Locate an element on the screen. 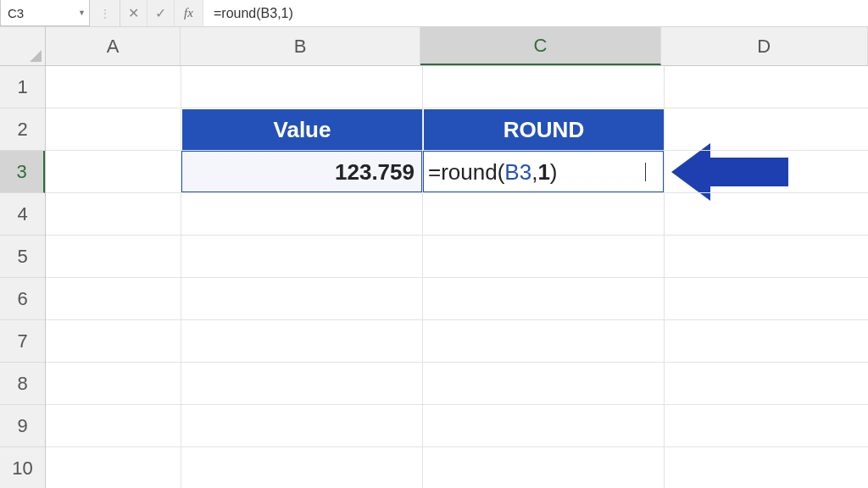 The image size is (868, 488). row-header-7: 7 is located at coordinates (22, 341).